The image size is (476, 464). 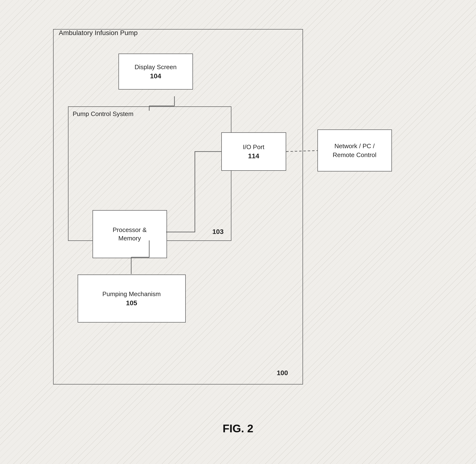 What do you see at coordinates (130, 234) in the screenshot?
I see `processor-title: Processor & Memory` at bounding box center [130, 234].